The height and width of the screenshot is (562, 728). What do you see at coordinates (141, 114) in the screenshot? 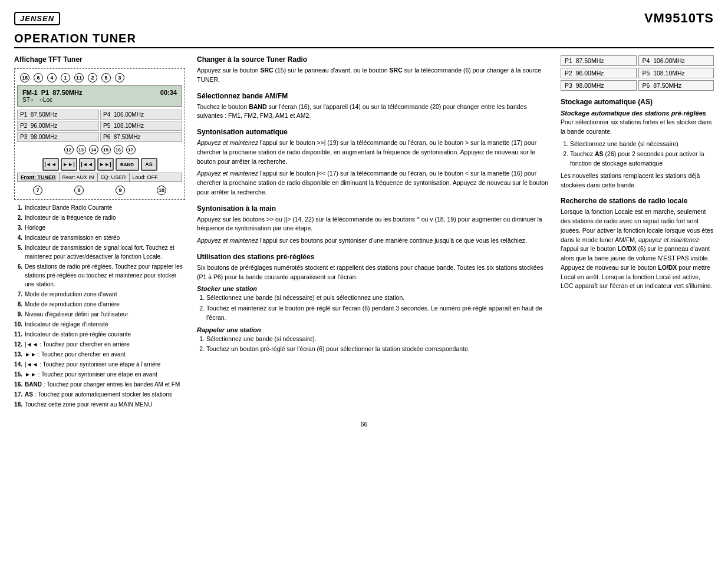
I see `display-preset-p4: P4 106.00MHz` at bounding box center [141, 114].